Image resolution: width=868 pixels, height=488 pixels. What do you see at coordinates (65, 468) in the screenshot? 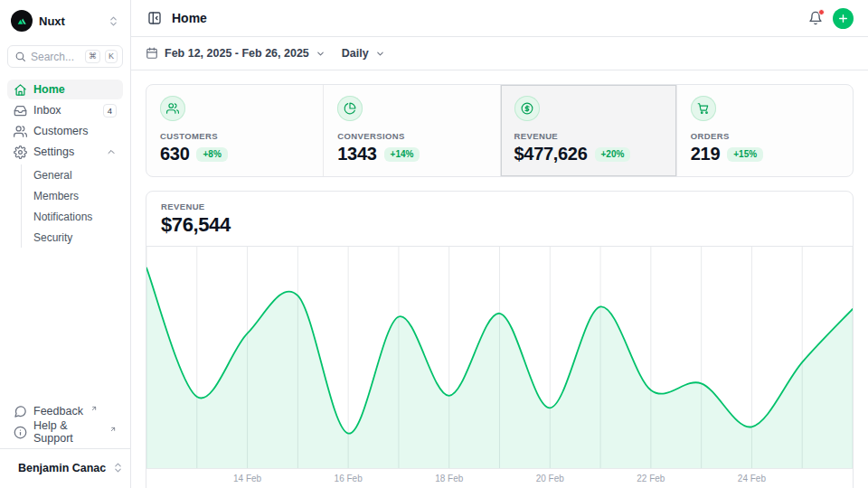
I see `user-menu: Benjamin Canac` at bounding box center [65, 468].